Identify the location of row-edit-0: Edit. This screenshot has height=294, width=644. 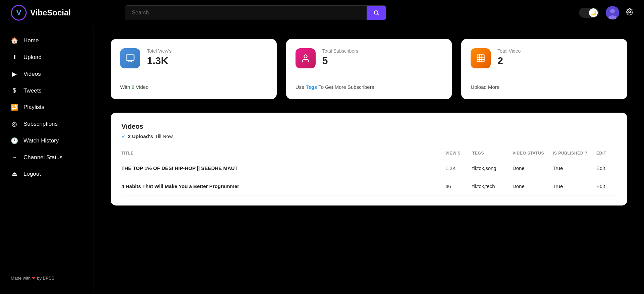
(606, 168).